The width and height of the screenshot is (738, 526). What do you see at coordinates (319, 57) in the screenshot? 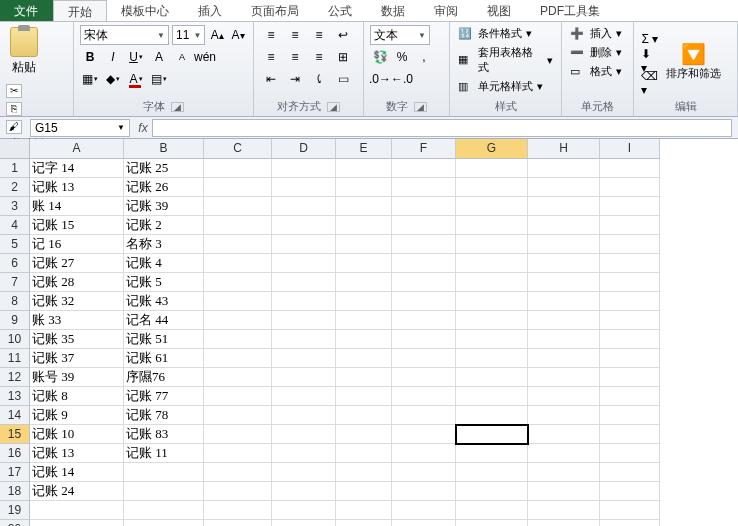
I see `align-right-button: ≡` at bounding box center [319, 57].